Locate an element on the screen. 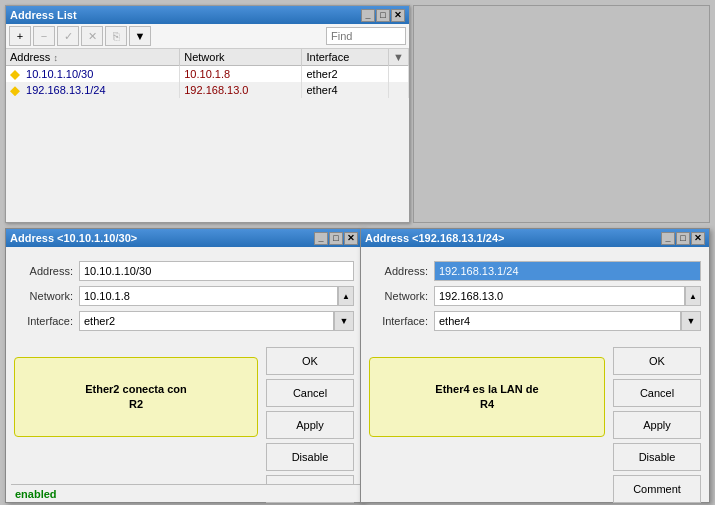 This screenshot has width=715, height=505. dialog2-title-buttons: _ □ ✕ is located at coordinates (683, 238).